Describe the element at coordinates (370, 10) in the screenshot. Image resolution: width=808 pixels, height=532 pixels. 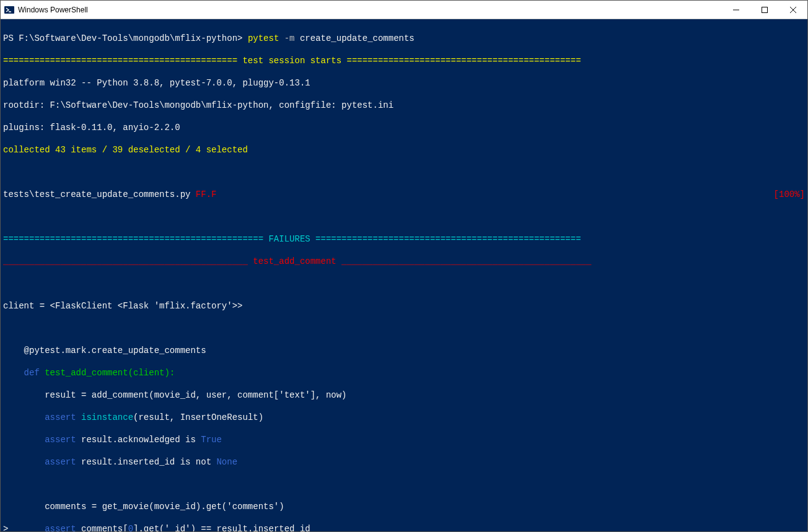
I see `window-title: Windows PowerShell` at that location.